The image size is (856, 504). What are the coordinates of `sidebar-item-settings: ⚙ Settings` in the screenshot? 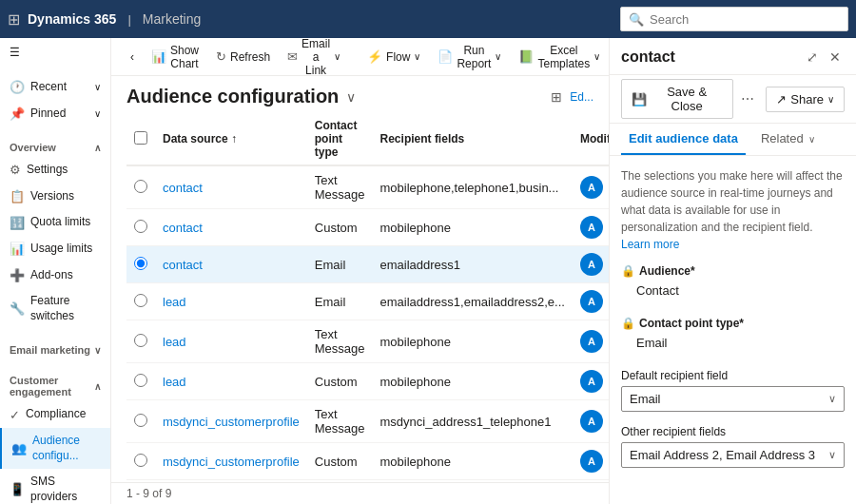 It's located at (55, 170).